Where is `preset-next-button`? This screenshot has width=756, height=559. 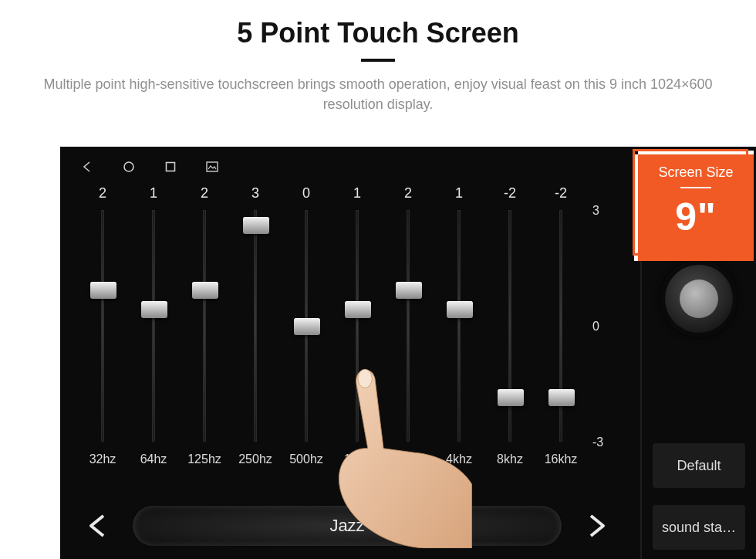 preset-next-button is located at coordinates (596, 526).